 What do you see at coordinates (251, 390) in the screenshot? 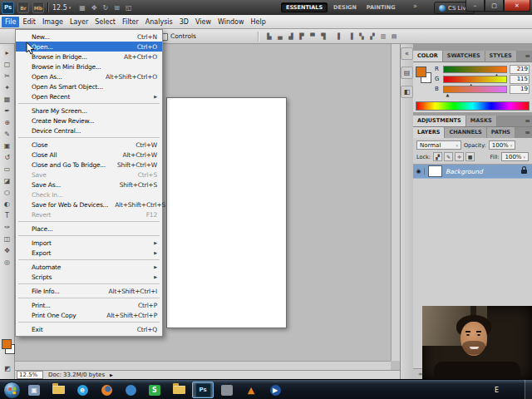
I see `vlc-icon: ▲` at bounding box center [251, 390].